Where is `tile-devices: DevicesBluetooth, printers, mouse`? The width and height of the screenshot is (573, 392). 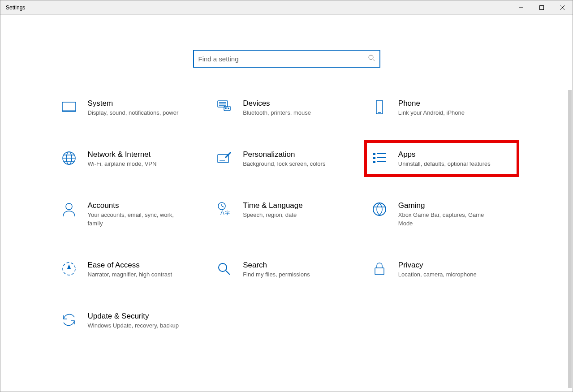 tile-devices: DevicesBluetooth, printers, mouse is located at coordinates (287, 108).